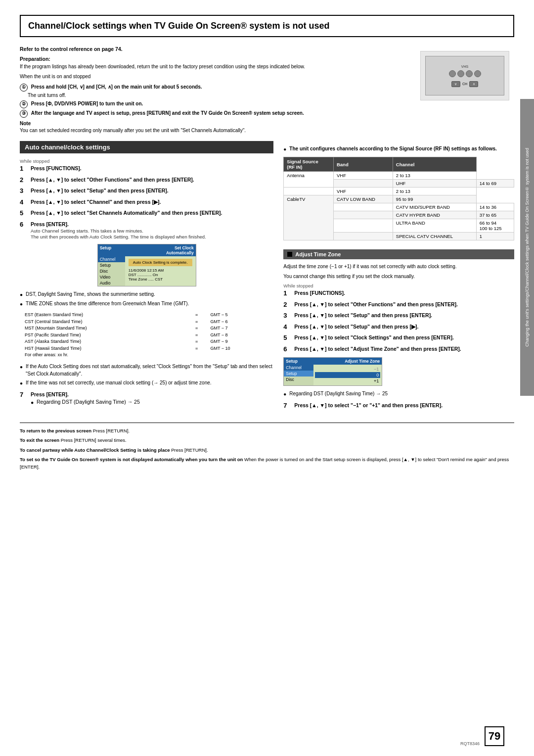 This screenshot has height=756, width=534. What do you see at coordinates (24, 202) in the screenshot?
I see `step4-num: 4` at bounding box center [24, 202].